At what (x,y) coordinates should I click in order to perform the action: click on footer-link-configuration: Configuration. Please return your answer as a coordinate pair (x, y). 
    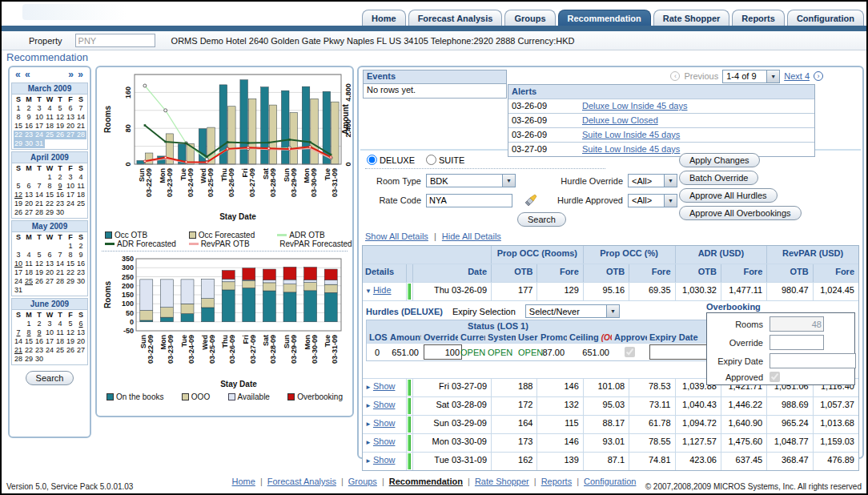
    Looking at the image, I should click on (610, 481).